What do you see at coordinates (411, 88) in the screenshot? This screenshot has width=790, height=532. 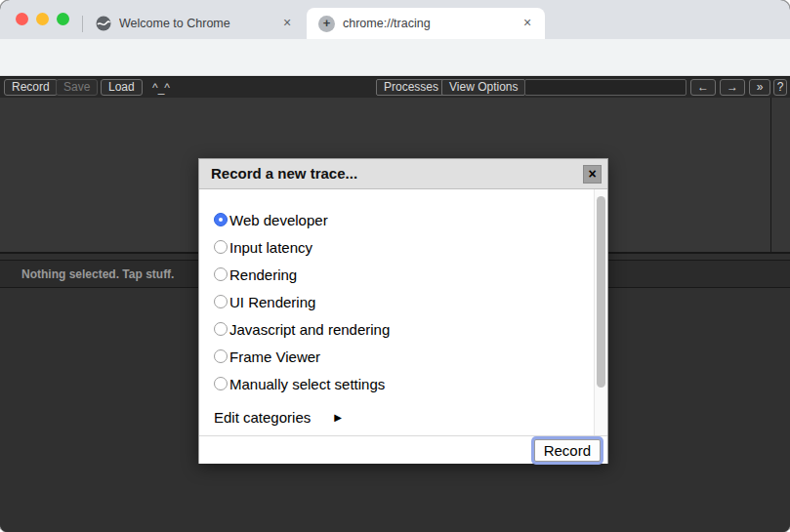 I see `processes-button: Processes` at bounding box center [411, 88].